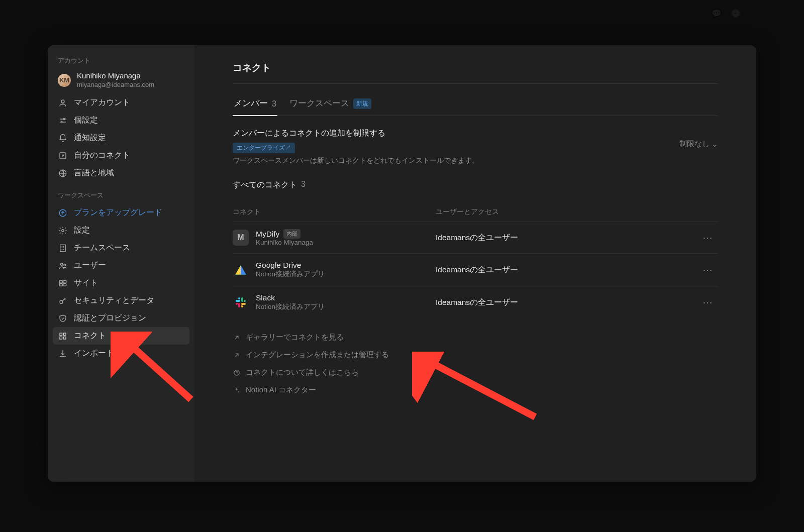 This screenshot has width=804, height=532. Describe the element at coordinates (118, 213) in the screenshot. I see `sidebar-item-label: プランをアップグレード` at that location.